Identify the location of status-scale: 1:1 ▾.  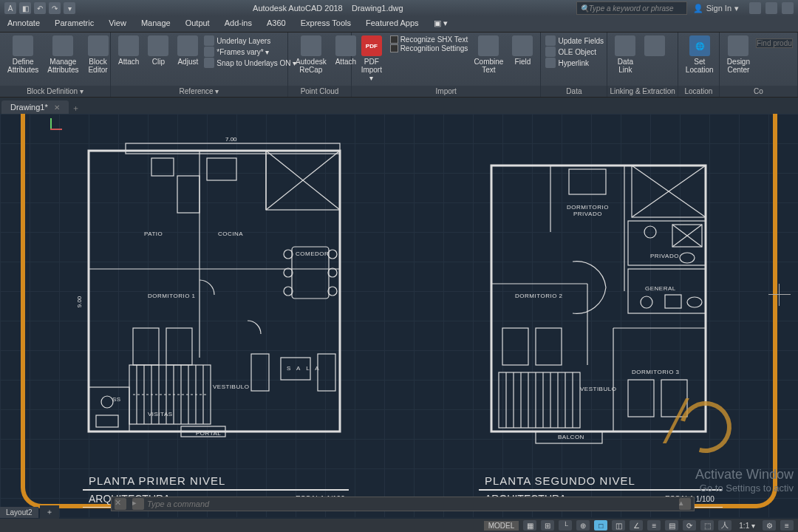
(747, 526).